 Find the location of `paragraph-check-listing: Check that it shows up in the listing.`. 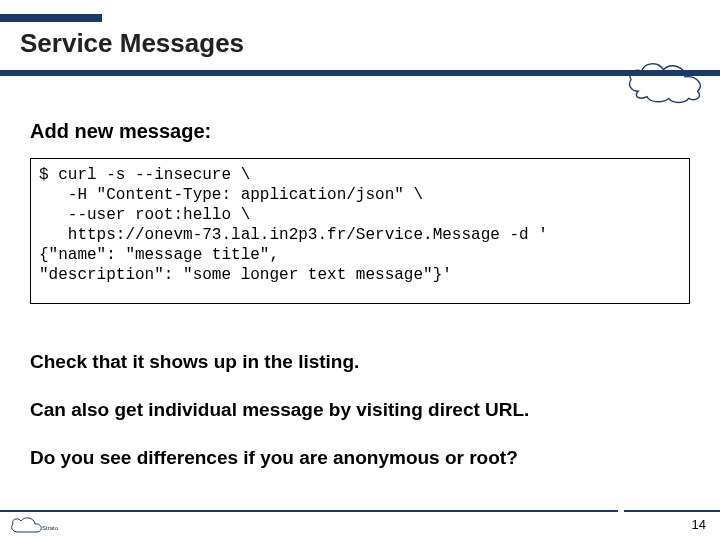

paragraph-check-listing: Check that it shows up in the listing. is located at coordinates (360, 362).